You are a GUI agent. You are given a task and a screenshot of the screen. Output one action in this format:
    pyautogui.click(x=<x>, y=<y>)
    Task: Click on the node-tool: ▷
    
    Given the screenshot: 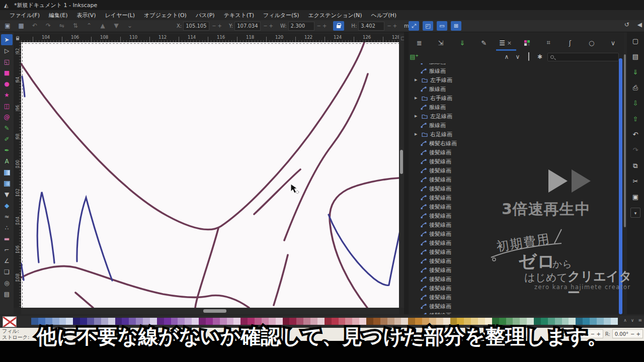 What is the action you would take?
    pyautogui.click(x=7, y=51)
    